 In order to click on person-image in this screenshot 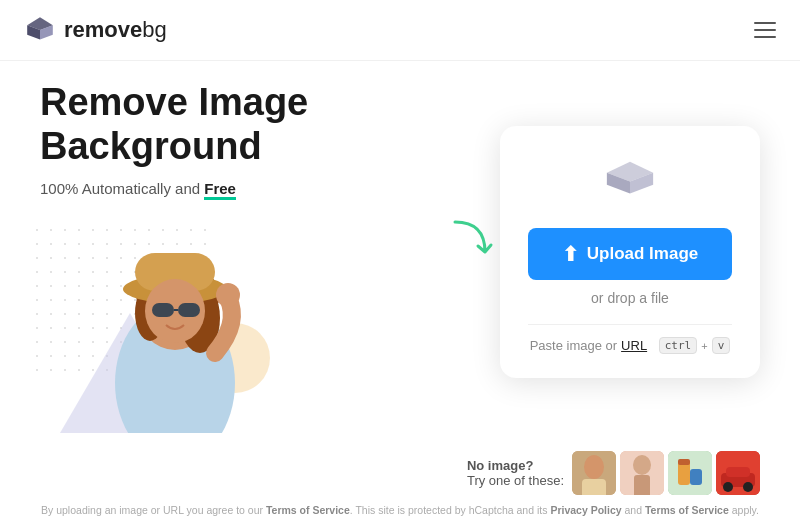, I will do `click(175, 328)`.